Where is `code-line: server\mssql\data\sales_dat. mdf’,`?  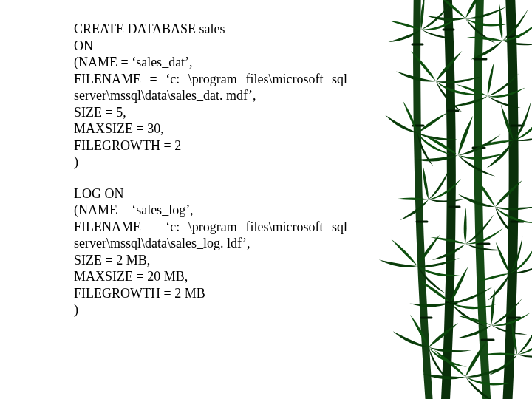 code-line: server\mssql\data\sales_dat. mdf’, is located at coordinates (211, 96).